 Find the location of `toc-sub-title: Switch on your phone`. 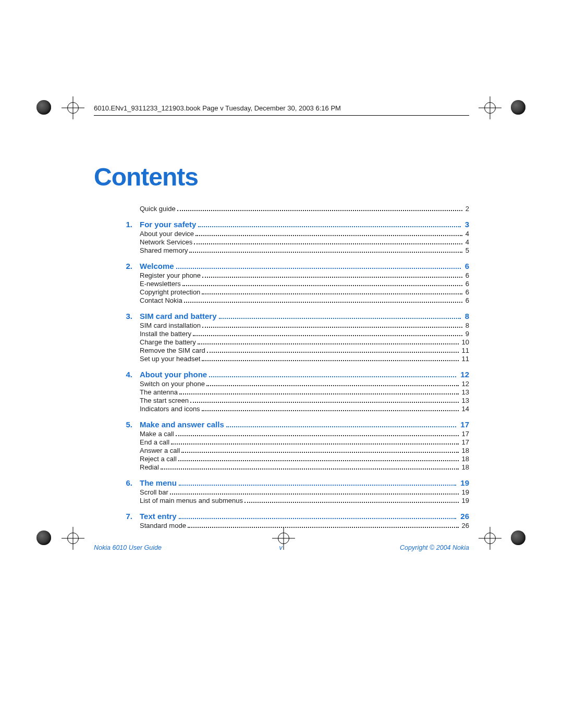

toc-sub-title: Switch on your phone is located at coordinates (172, 384).